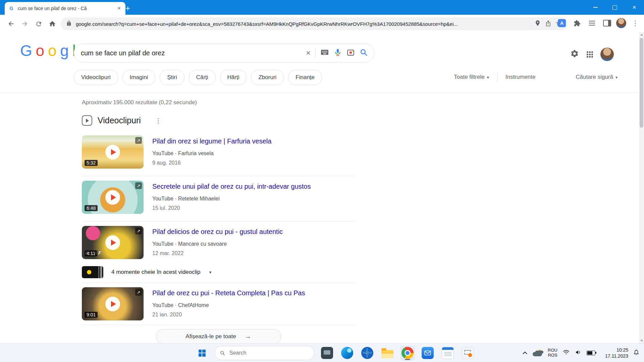 The image size is (644, 362). What do you see at coordinates (592, 23) in the screenshot?
I see `reading-list-icon` at bounding box center [592, 23].